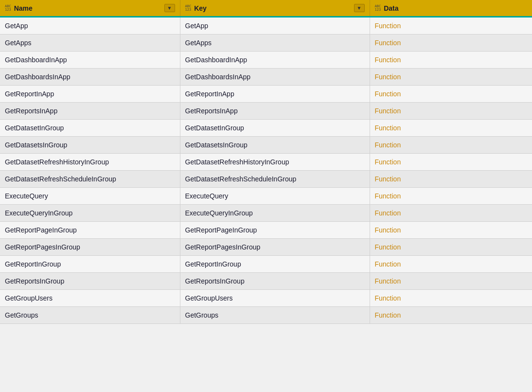  Describe the element at coordinates (275, 60) in the screenshot. I see `cell-key: GetDashboardInApp` at that location.